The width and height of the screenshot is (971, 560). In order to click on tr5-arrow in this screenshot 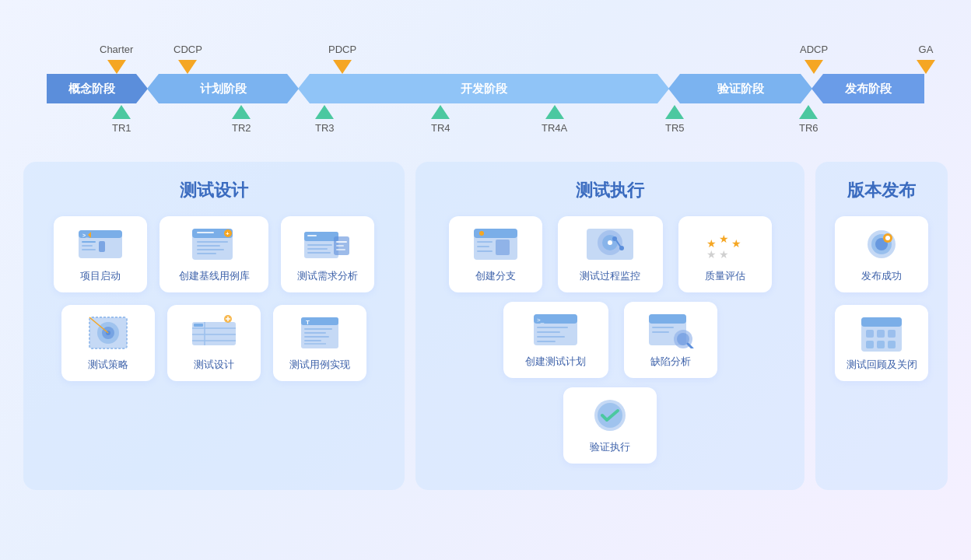, I will do `click(675, 112)`.